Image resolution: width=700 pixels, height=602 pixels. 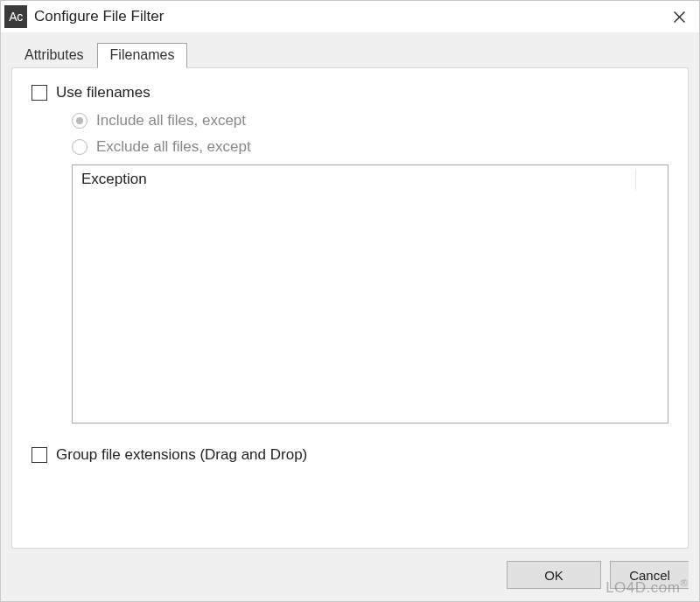 What do you see at coordinates (39, 455) in the screenshot?
I see `group-extensions-checkbox` at bounding box center [39, 455].